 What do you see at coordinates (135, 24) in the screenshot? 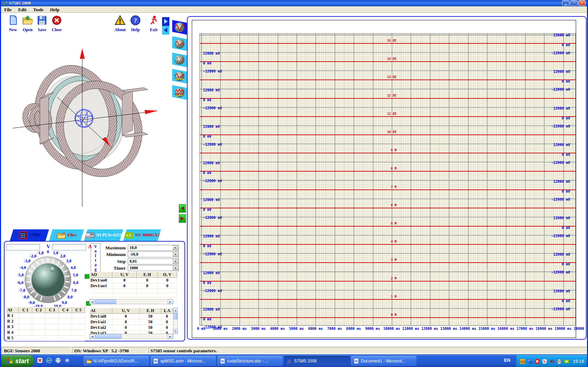
I see `toolbar-help-button: ?Help` at bounding box center [135, 24].